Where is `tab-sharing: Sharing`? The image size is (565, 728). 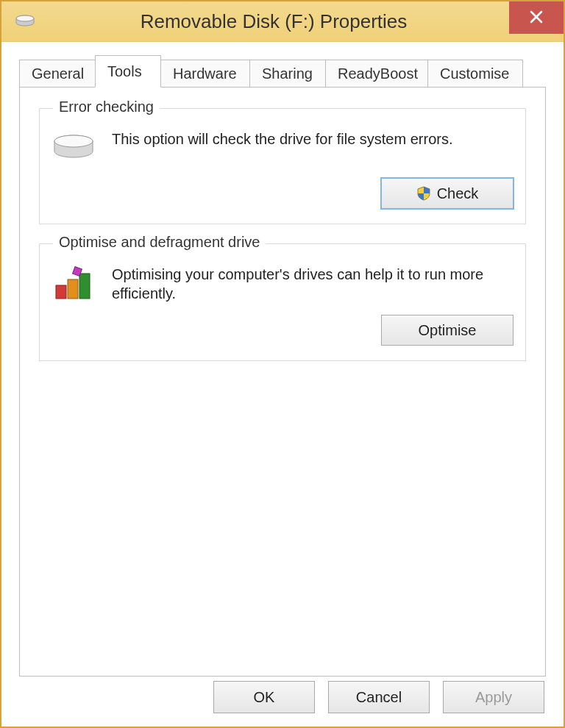
tab-sharing: Sharing is located at coordinates (288, 74).